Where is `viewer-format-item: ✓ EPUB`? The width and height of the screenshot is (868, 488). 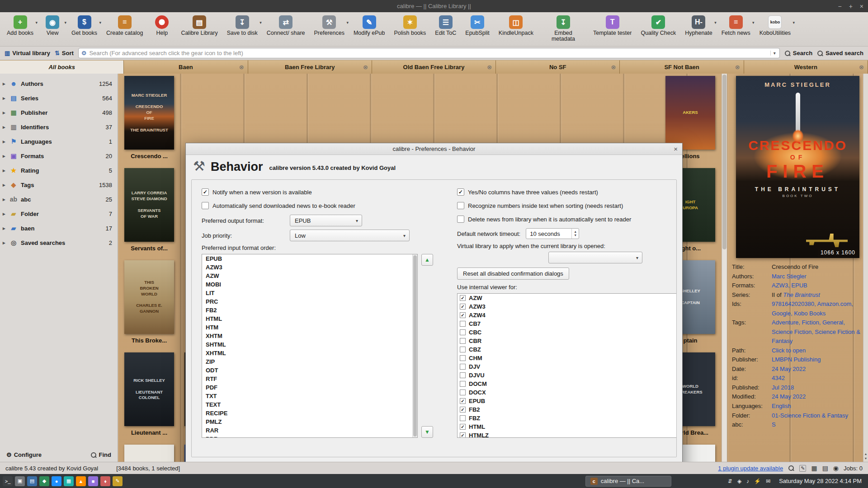 viewer-format-item: ✓ EPUB is located at coordinates (567, 401).